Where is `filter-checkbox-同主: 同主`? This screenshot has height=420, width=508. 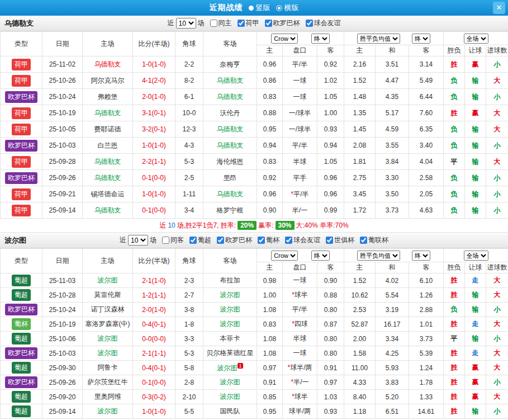 filter-checkbox-同主: 同主 is located at coordinates (221, 23).